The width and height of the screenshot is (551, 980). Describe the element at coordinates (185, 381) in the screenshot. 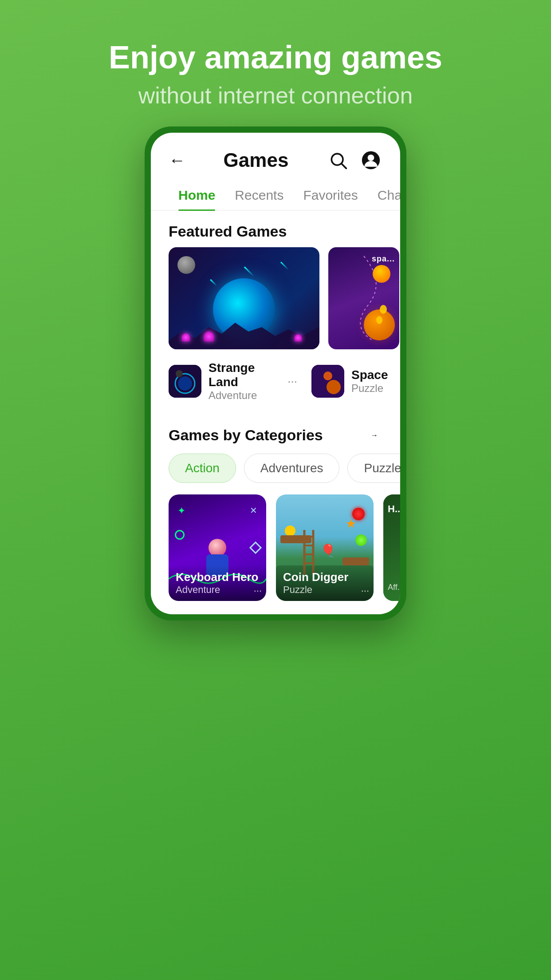

I see `strange-land-thumb-svg` at that location.